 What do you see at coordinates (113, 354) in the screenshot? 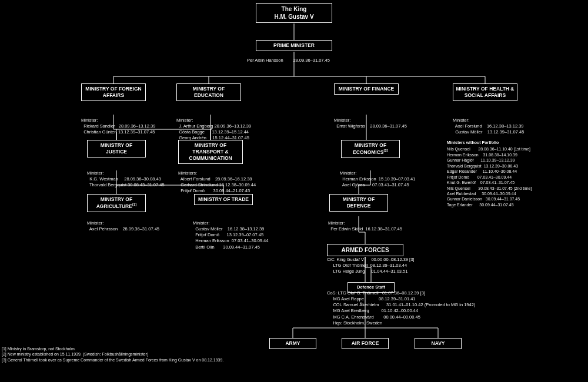
I see `footnote-2: [2] New ministry established on 15.11.19…` at bounding box center [113, 354].